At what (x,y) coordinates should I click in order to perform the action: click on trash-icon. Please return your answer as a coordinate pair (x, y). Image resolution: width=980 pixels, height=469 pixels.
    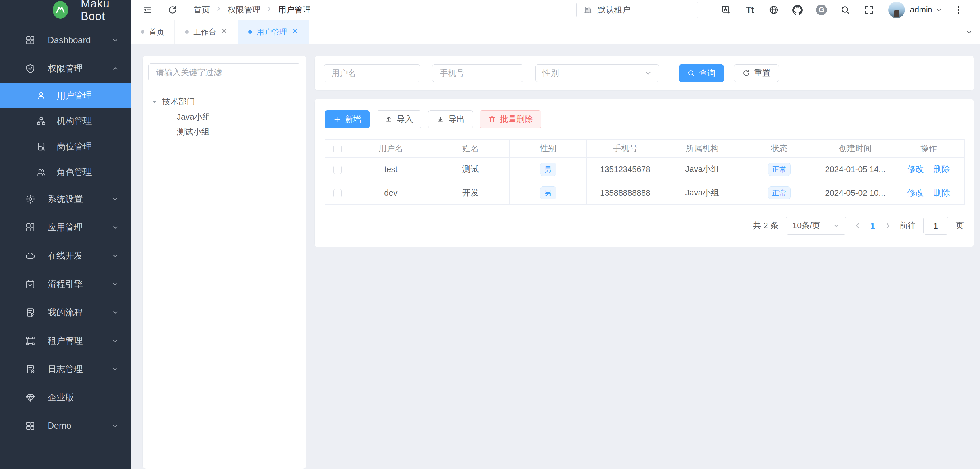
    Looking at the image, I should click on (492, 119).